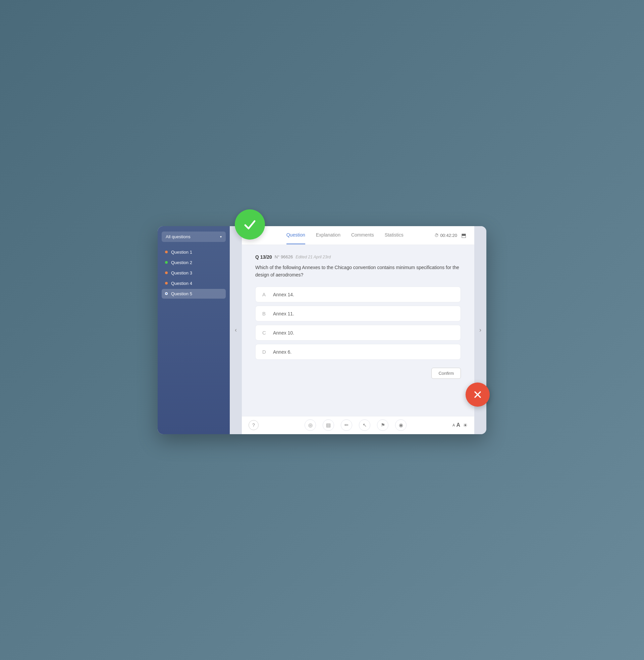 This screenshot has width=644, height=660. I want to click on question-meta: Q 13/20 N° 96626 Edited 21 April 23rd, so click(358, 257).